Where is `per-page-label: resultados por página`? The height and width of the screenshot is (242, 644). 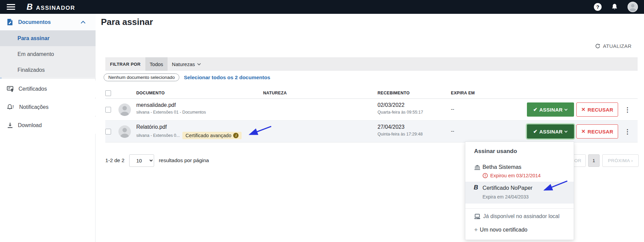 per-page-label: resultados por página is located at coordinates (184, 160).